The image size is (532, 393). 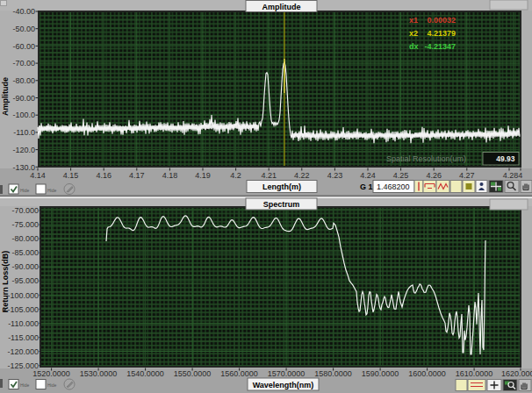 I want to click on svg-text: -90.00, so click(x=24, y=98).